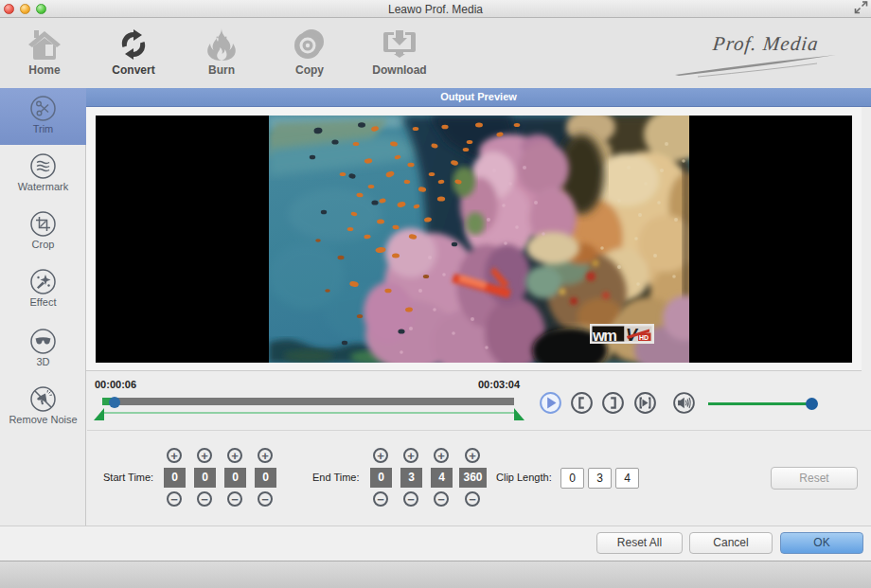 The width and height of the screenshot is (871, 588). What do you see at coordinates (604, 335) in the screenshot?
I see `svg-text: wm` at bounding box center [604, 335].